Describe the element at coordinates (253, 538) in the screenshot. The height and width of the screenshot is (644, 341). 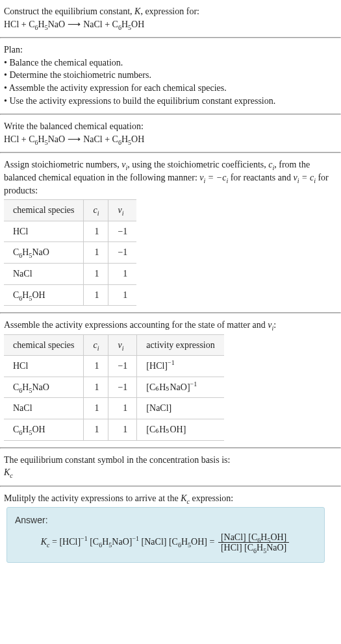
I see `kc-numerator: [NaCl] [C6H5OH]` at that location.